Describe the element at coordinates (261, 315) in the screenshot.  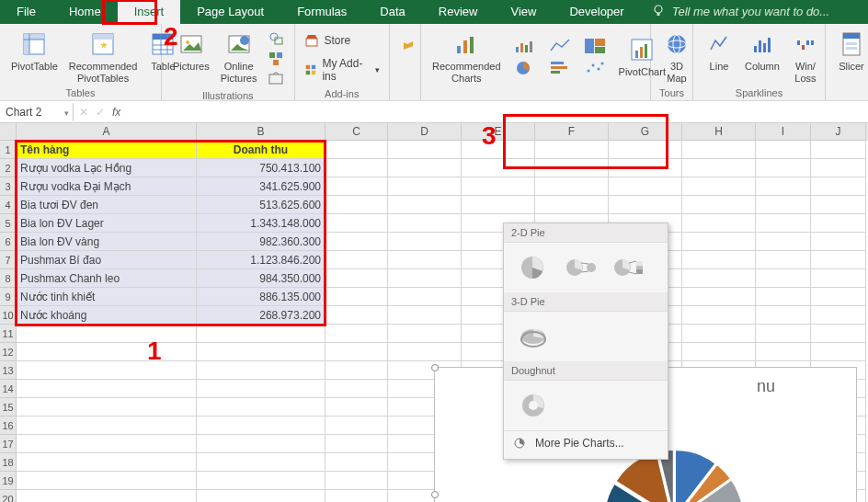
I see `cell: 268.973.200` at that location.